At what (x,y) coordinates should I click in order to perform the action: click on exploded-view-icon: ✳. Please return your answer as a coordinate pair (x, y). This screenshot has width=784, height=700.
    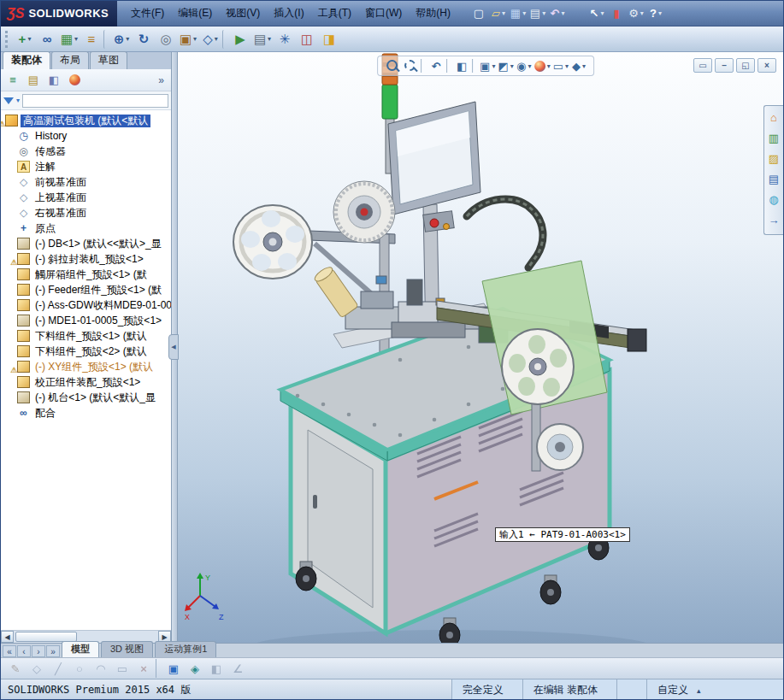
    Looking at the image, I should click on (285, 39).